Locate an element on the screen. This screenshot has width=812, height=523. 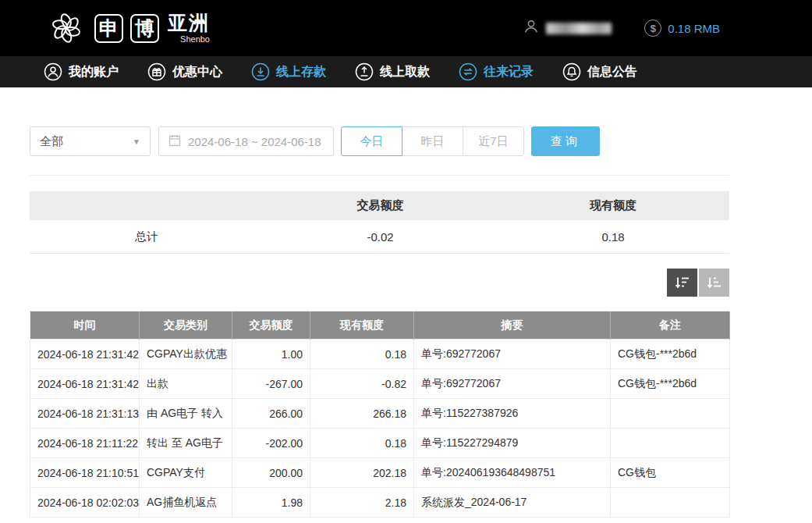
summary-transaction-total: -0.02 is located at coordinates (381, 237).